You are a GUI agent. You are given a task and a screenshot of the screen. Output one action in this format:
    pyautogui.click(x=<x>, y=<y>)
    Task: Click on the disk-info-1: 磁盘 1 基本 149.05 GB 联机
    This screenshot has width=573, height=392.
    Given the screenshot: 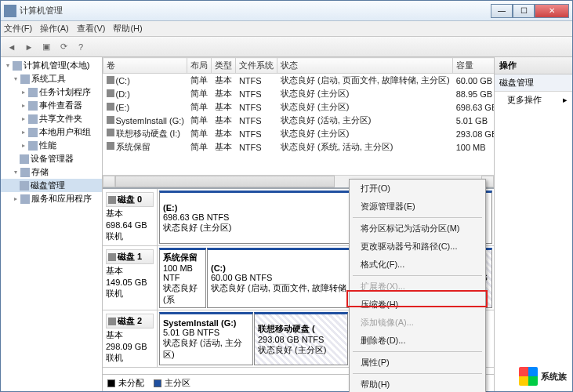 What is the action you would take?
    pyautogui.click(x=130, y=278)
    